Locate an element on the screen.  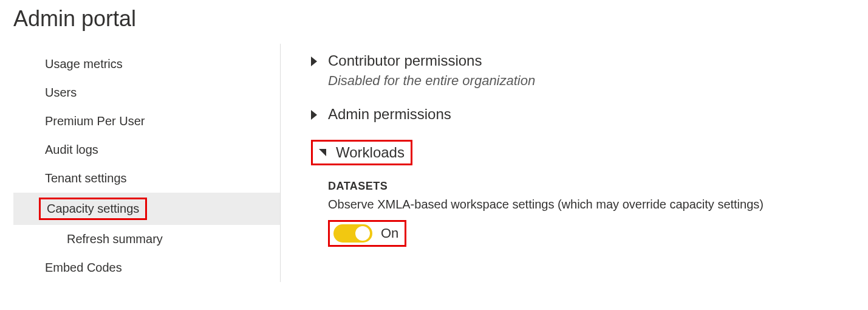
sidebar-item-users: Users is located at coordinates (147, 92).